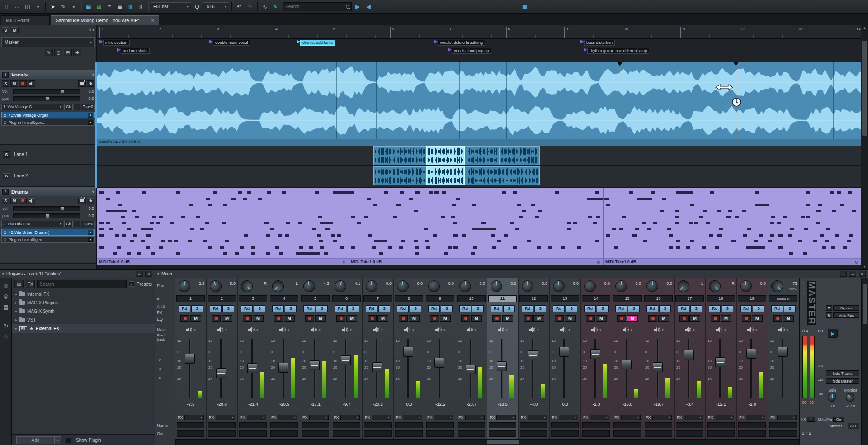 This screenshot has height=445, width=868. Describe the element at coordinates (565, 298) in the screenshot. I see `channel-number: 13` at that location.